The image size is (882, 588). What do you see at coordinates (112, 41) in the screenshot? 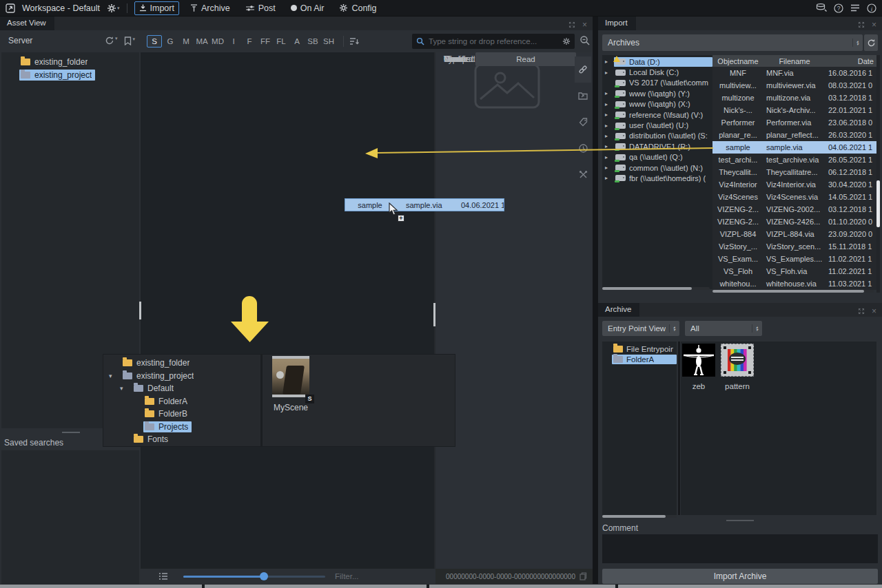
I see `server-sync-icon: ▾` at bounding box center [112, 41].